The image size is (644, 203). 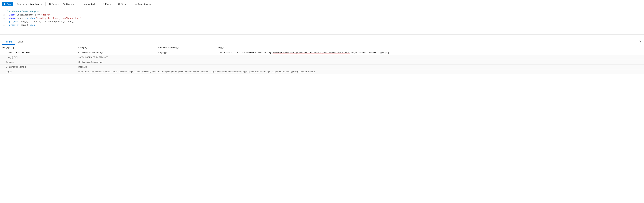 I want to click on format-query-button: Format query, so click(x=143, y=4).